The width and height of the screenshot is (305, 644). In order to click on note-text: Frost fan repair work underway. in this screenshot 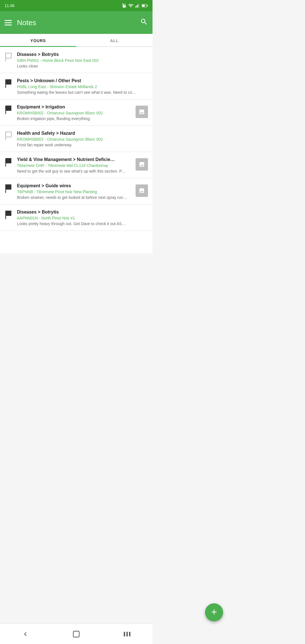, I will do `click(82, 145)`.